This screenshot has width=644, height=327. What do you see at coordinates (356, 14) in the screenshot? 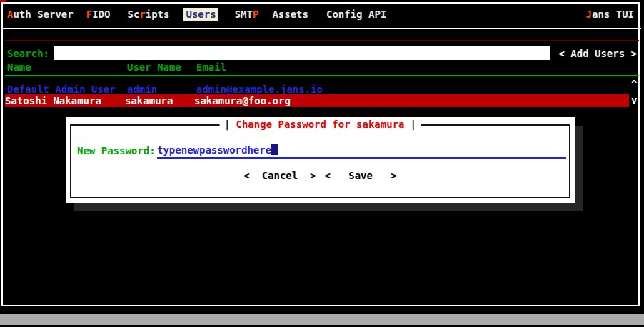
I see `menu-label-part: Config API` at bounding box center [356, 14].